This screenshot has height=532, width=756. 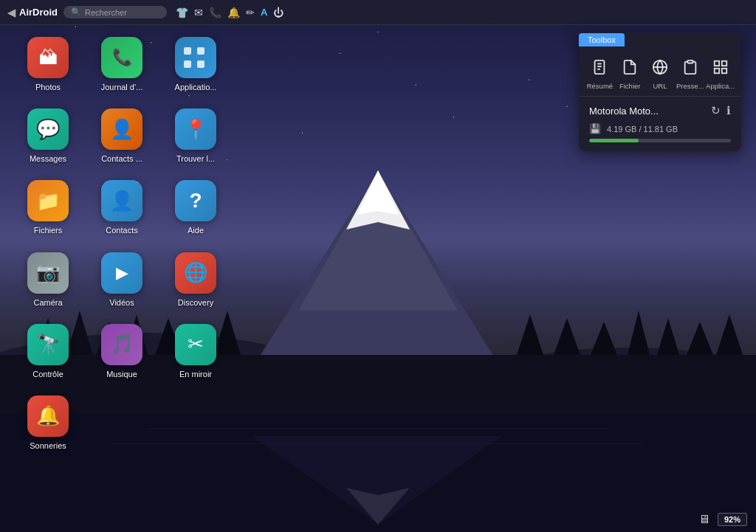 I want to click on camera-icon: 📷, so click(x=48, y=273).